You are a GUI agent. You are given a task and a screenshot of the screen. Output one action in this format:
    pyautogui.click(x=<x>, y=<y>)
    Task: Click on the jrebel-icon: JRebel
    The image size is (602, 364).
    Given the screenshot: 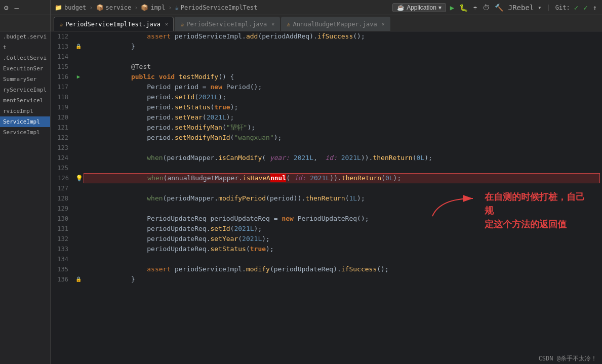 What is the action you would take?
    pyautogui.click(x=521, y=8)
    